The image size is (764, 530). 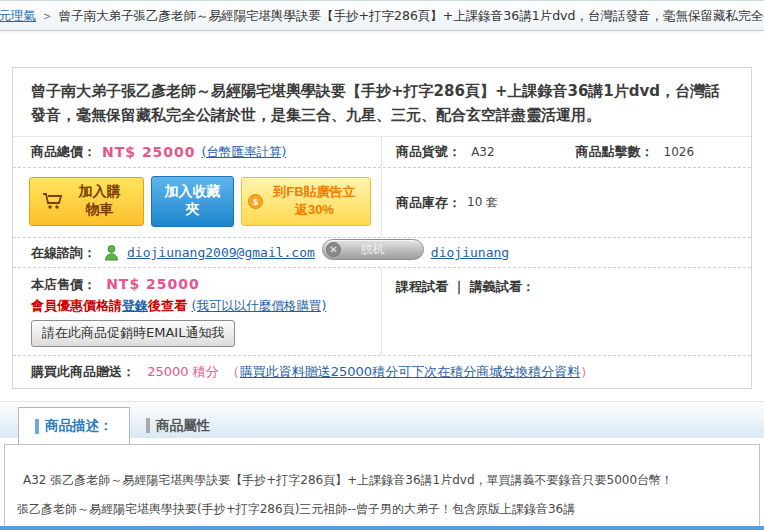 What do you see at coordinates (198, 152) in the screenshot?
I see `total-price-cell: 商品總價： NT$ 25000 (台幣匯率計算)` at bounding box center [198, 152].